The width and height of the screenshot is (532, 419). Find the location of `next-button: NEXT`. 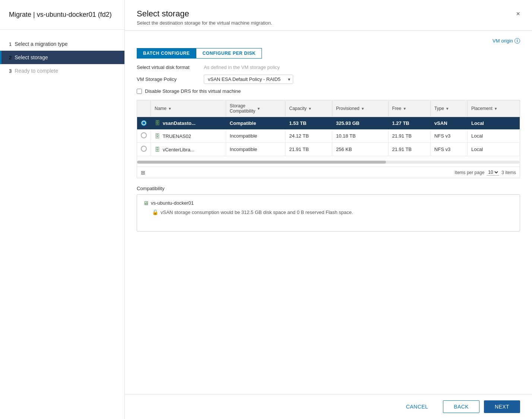

next-button: NEXT is located at coordinates (502, 407).